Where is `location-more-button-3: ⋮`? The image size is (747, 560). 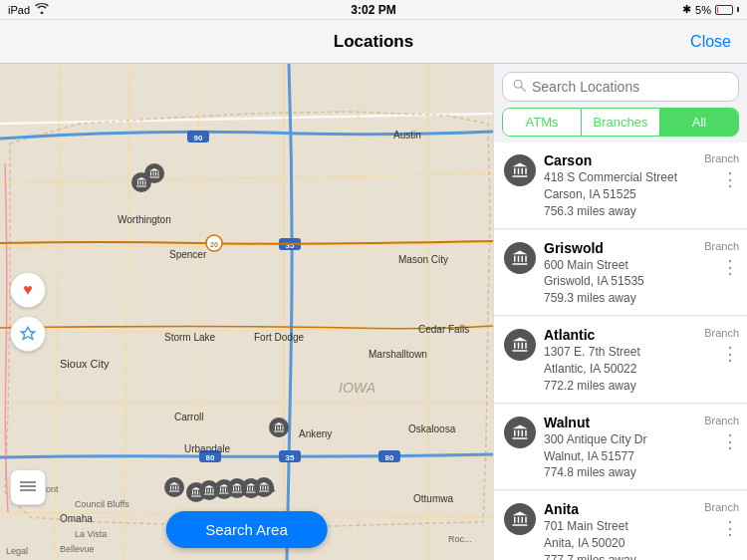
location-more-button-3: ⋮ is located at coordinates (730, 441).